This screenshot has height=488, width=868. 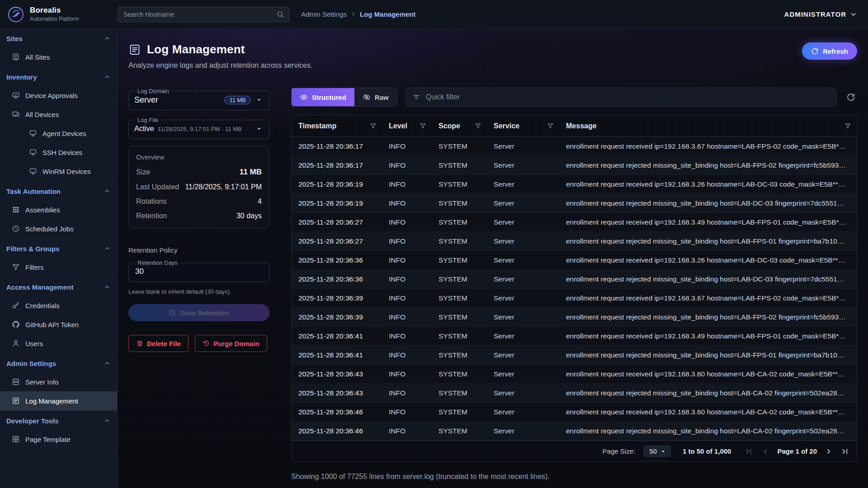 I want to click on sidebar-item-github-api-token: GitHub API Token, so click(x=59, y=324).